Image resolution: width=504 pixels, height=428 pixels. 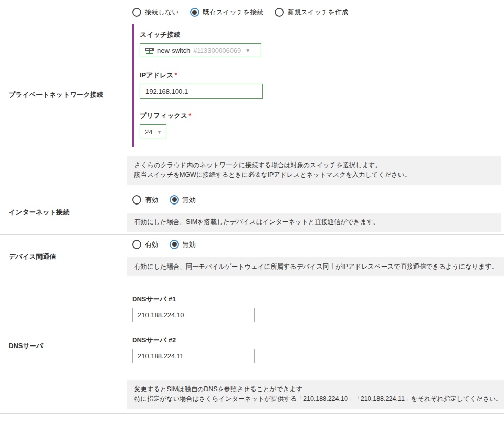 I want to click on selected-switch-name: new-switch, so click(x=174, y=50).